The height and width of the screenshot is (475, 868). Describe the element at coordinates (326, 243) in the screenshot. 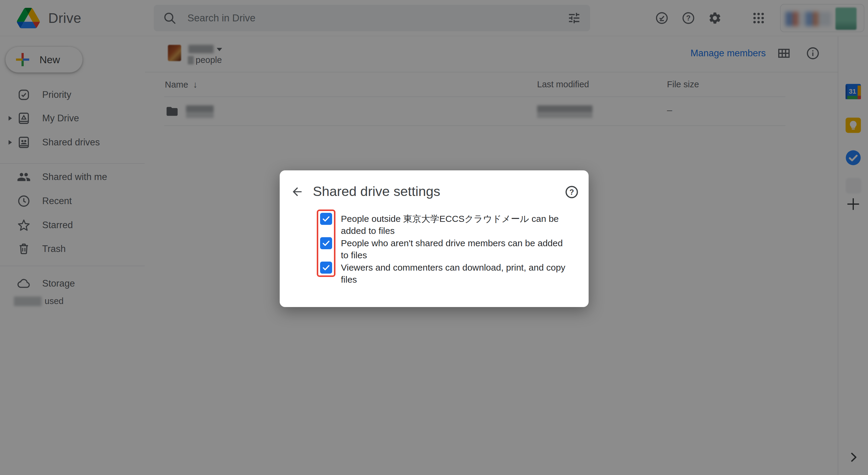

I see `checkbox-non-members-checked` at that location.